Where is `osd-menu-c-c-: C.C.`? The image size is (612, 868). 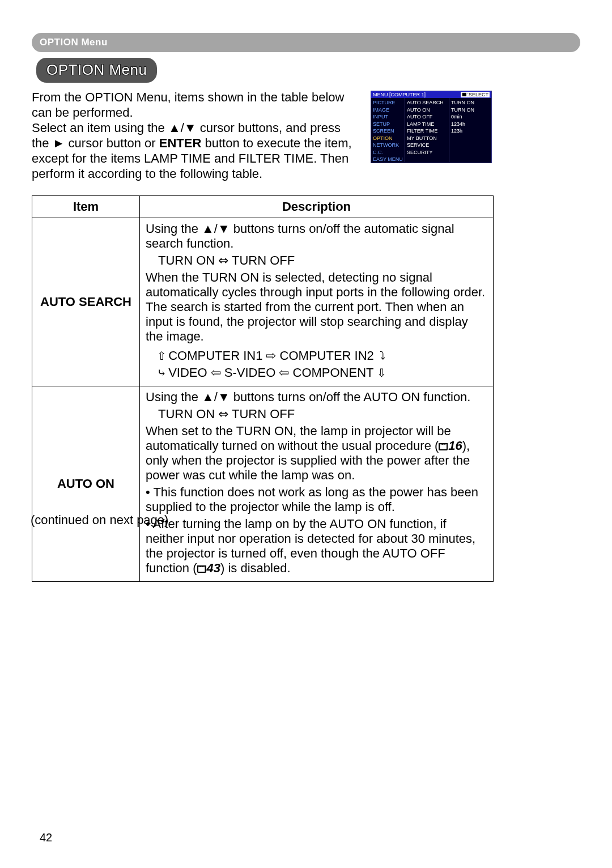 osd-menu-c-c-: C.C. is located at coordinates (388, 153).